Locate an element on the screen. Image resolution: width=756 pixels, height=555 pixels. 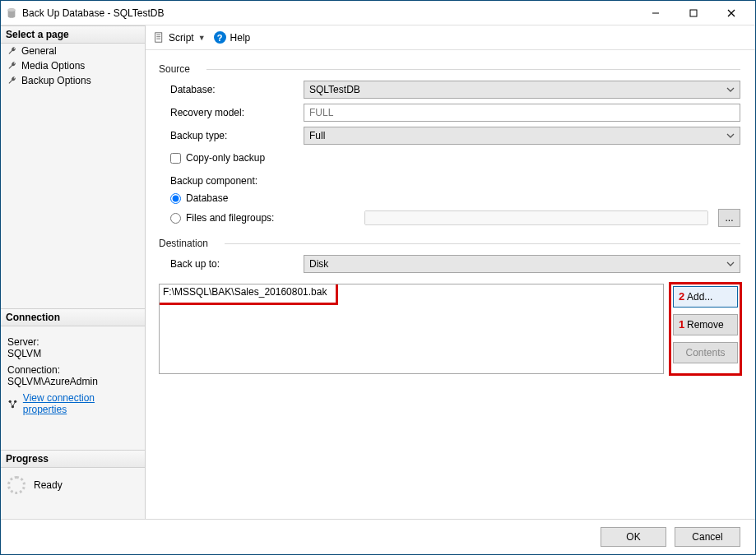
database-select: SQLTestDB is located at coordinates (522, 90).